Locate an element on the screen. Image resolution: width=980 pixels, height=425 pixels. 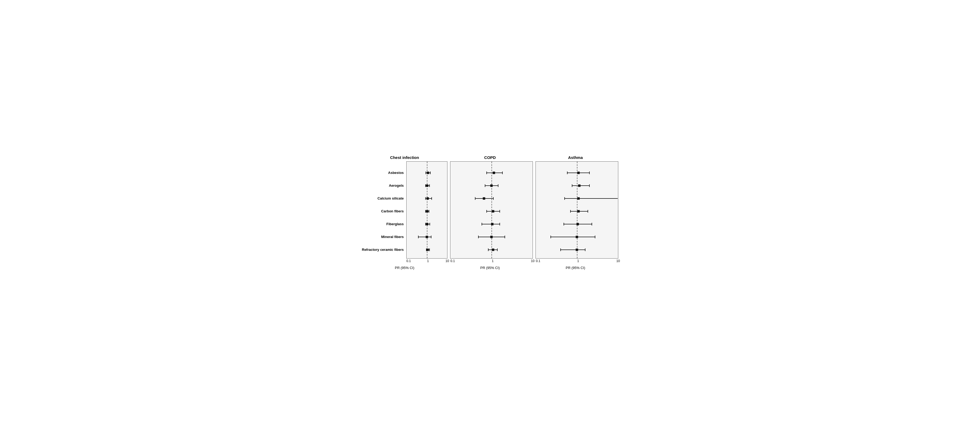
panel-chest-infection: Chest infectionAsbestosAerogelsCalcium s… is located at coordinates (405, 212).